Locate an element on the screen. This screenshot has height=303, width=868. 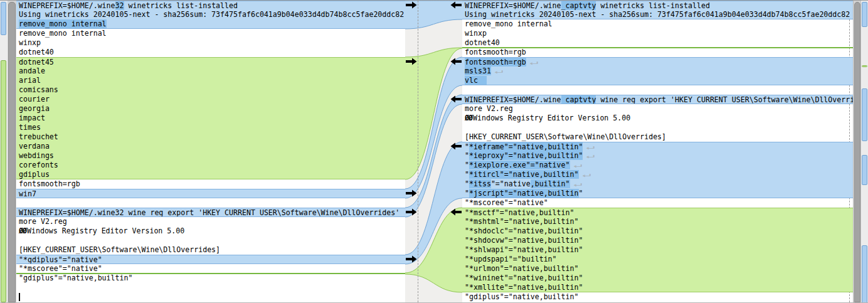
right-scrollbar-handle is located at coordinates (857, 152).